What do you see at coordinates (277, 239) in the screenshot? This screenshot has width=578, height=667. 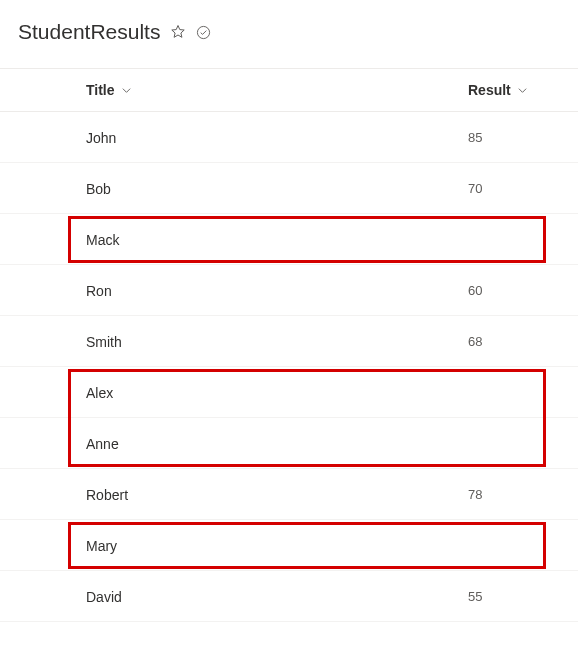 I see `cell-title: Mack` at bounding box center [277, 239].